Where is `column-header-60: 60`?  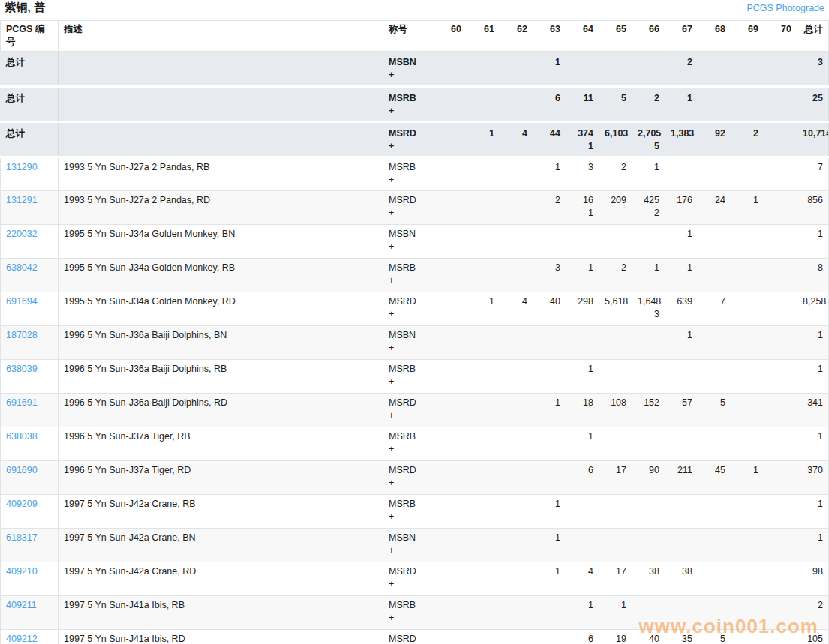
column-header-60: 60 is located at coordinates (451, 36).